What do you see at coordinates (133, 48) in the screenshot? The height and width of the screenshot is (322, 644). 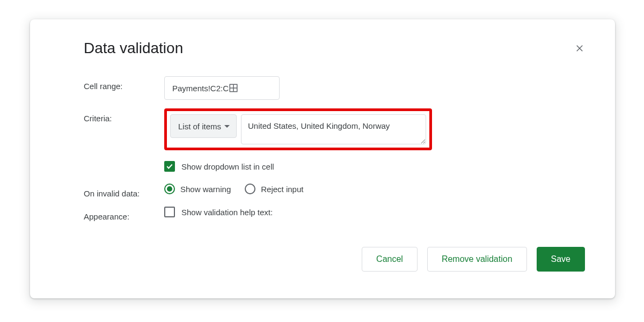 I see `dialog-title: Data validation` at bounding box center [133, 48].